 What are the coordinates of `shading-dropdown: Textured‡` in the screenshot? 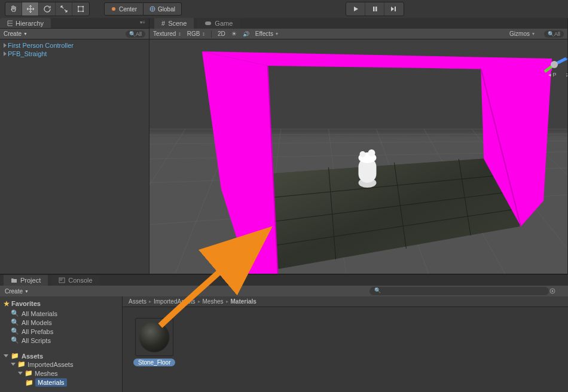 It's located at (167, 33).